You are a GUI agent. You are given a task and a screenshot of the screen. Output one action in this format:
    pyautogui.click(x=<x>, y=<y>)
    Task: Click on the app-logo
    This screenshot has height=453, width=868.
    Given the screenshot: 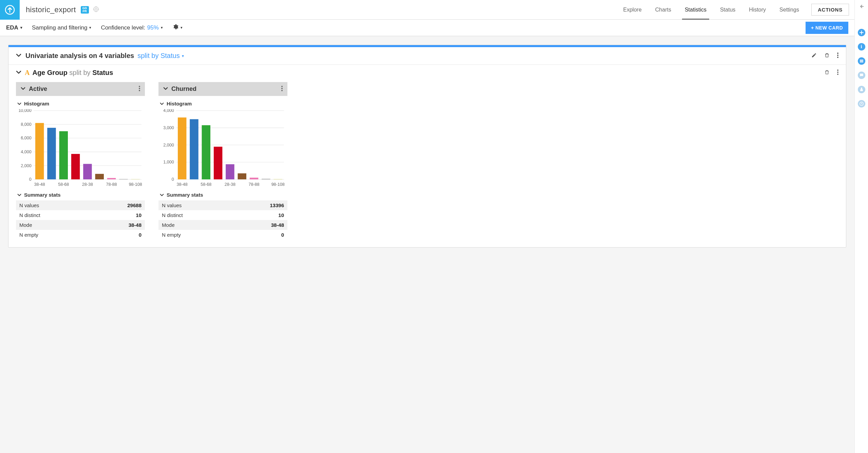 What is the action you would take?
    pyautogui.click(x=10, y=10)
    